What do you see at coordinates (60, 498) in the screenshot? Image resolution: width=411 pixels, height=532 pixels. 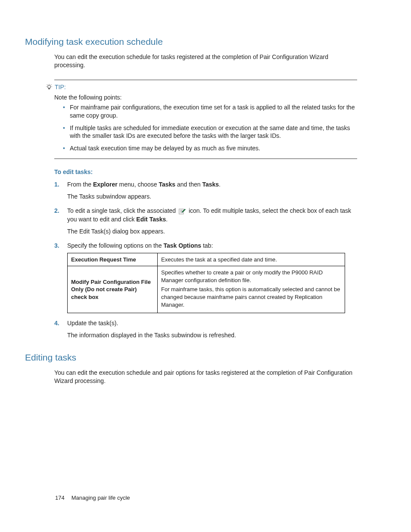 I see `page-number: 174` at bounding box center [60, 498].